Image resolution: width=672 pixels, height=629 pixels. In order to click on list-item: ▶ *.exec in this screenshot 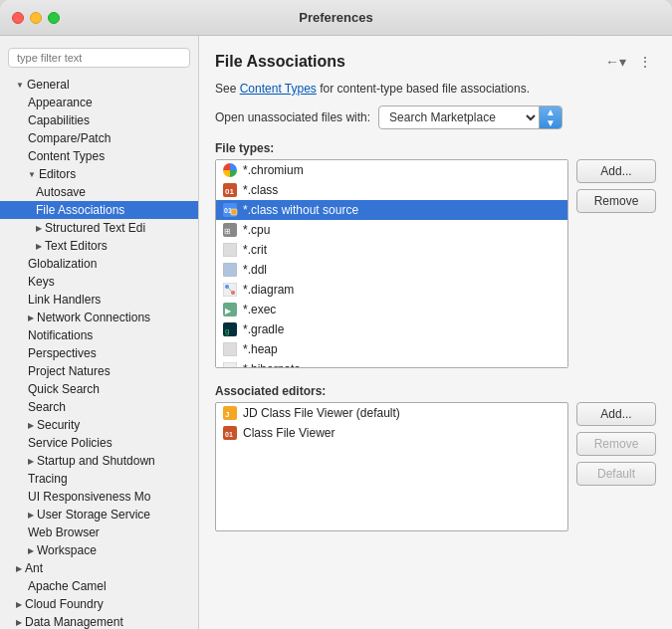, I will do `click(392, 310)`.